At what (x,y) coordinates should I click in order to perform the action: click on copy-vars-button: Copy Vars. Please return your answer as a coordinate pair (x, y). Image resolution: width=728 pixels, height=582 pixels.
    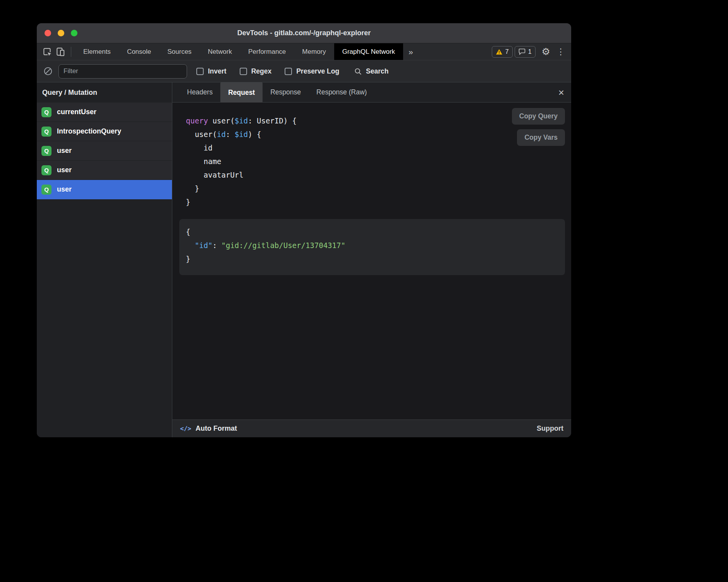
    Looking at the image, I should click on (541, 138).